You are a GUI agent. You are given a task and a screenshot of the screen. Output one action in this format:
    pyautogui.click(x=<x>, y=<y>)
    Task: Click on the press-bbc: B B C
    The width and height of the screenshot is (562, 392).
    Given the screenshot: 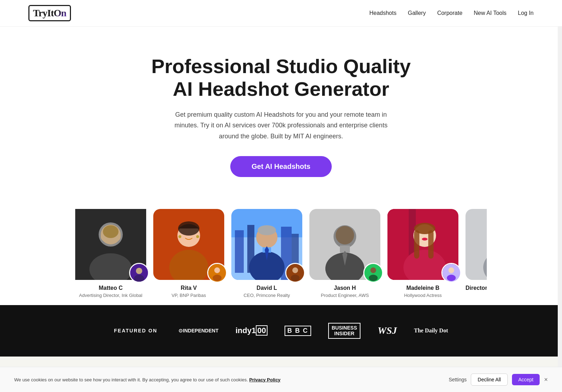 What is the action you would take?
    pyautogui.click(x=298, y=331)
    